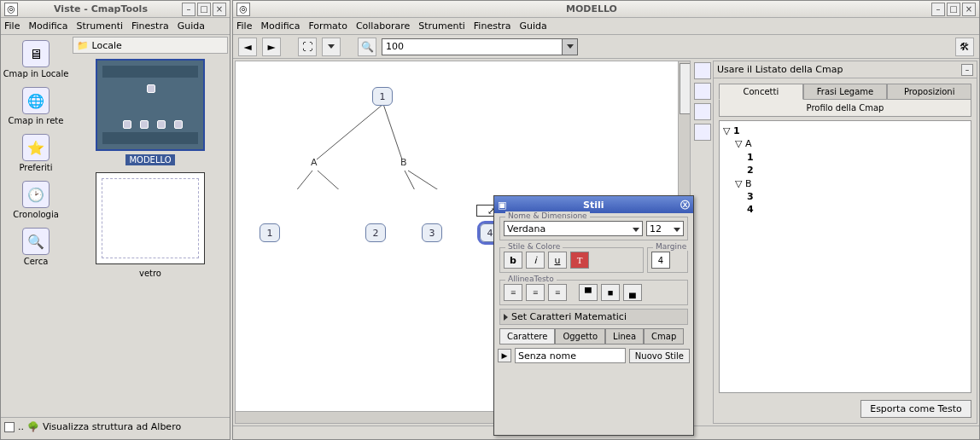 The image size is (980, 440). Describe the element at coordinates (331, 47) in the screenshot. I see `scale-dropdown-icon` at that location.